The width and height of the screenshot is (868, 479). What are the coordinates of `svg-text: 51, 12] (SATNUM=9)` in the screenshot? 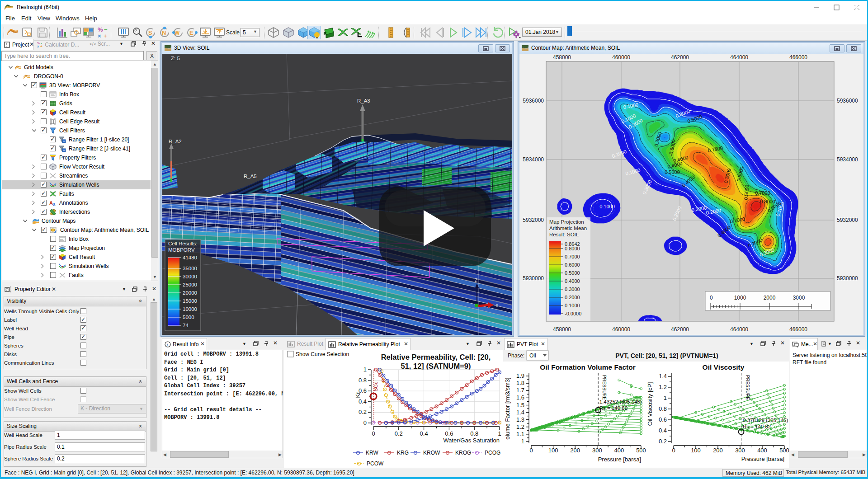 It's located at (436, 366).